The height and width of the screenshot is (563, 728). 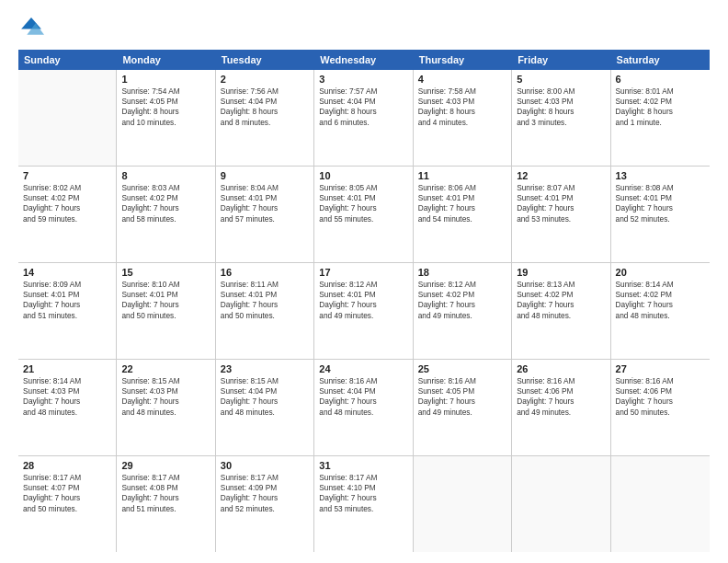 What do you see at coordinates (33, 28) in the screenshot?
I see `logo` at bounding box center [33, 28].